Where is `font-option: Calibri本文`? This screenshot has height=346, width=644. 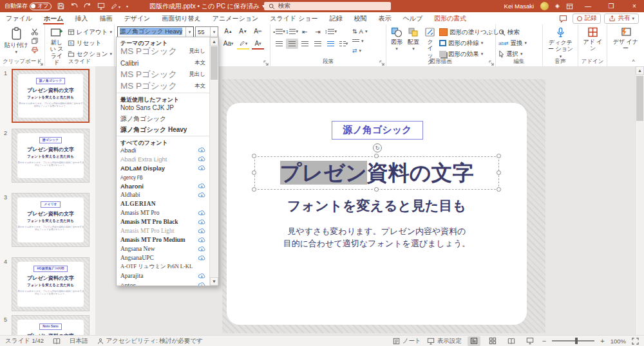
font-option: Calibri本文 is located at coordinates (163, 63).